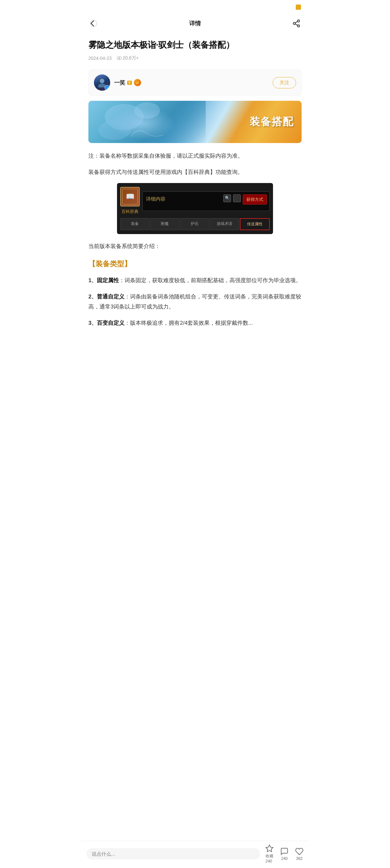  I want to click on nav-bar: 详情, so click(195, 23).